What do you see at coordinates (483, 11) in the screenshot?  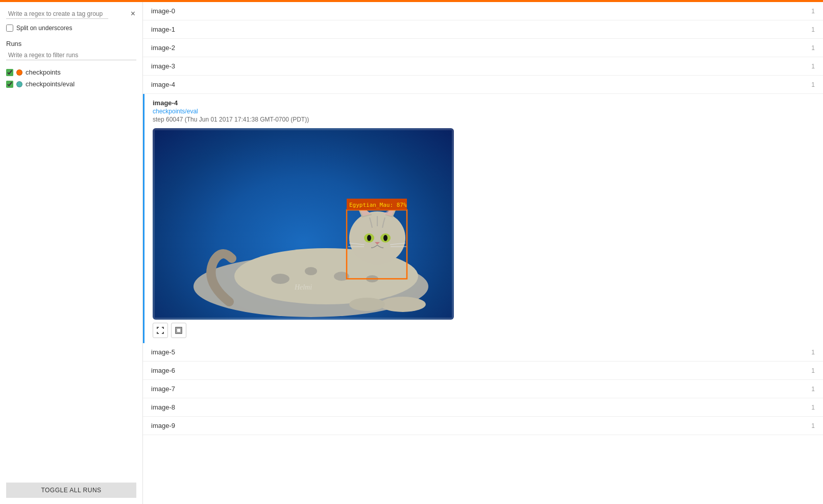 I see `image-row: image-01` at bounding box center [483, 11].